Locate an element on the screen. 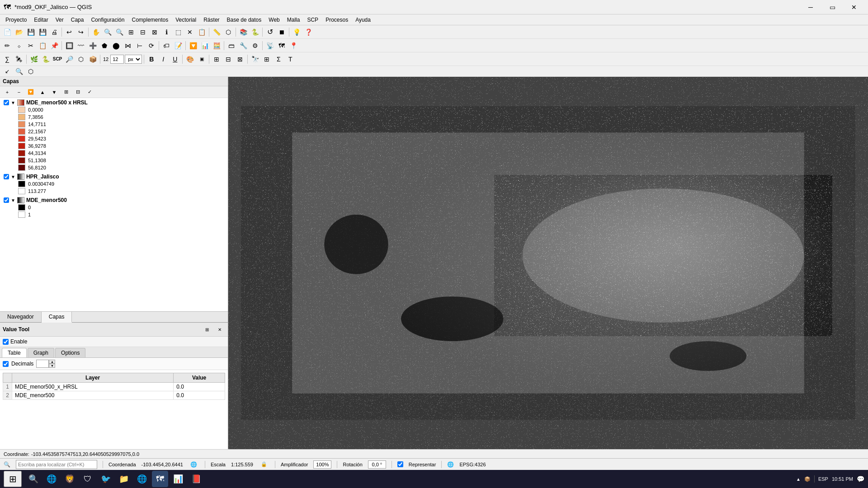 The image size is (868, 488). zoom-full-btn: ⊞ is located at coordinates (131, 32).